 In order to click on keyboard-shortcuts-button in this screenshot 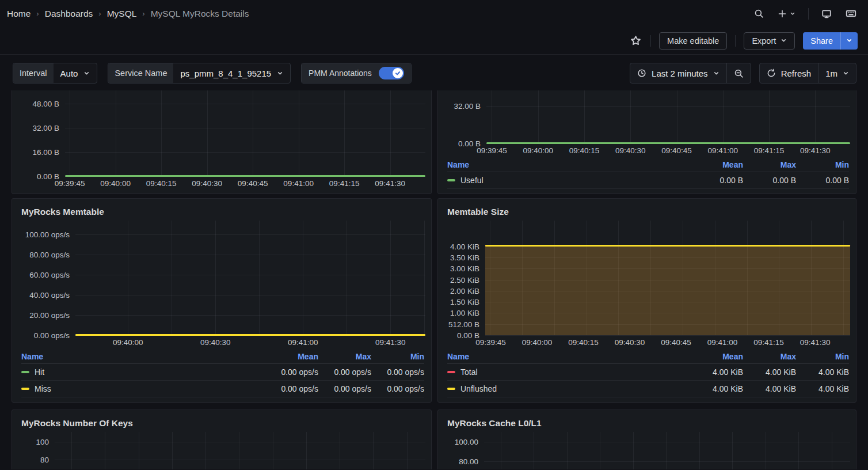, I will do `click(851, 14)`.